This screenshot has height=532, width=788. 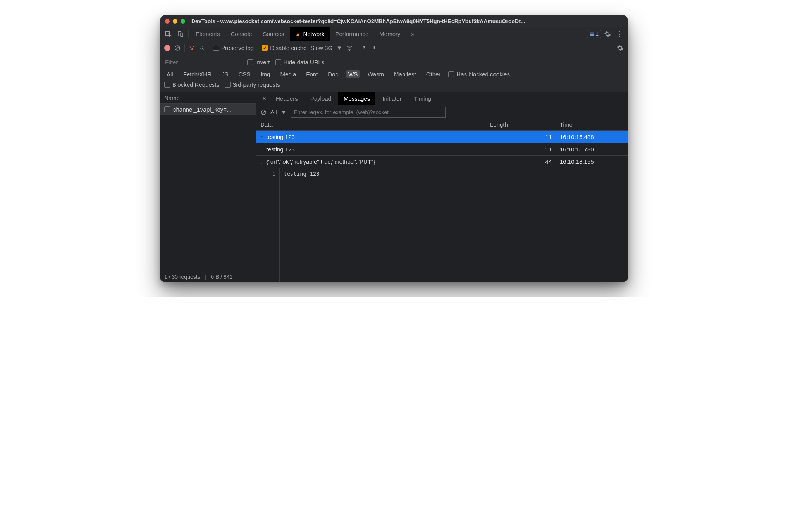 I want to click on type-manifest: Manifest, so click(x=405, y=74).